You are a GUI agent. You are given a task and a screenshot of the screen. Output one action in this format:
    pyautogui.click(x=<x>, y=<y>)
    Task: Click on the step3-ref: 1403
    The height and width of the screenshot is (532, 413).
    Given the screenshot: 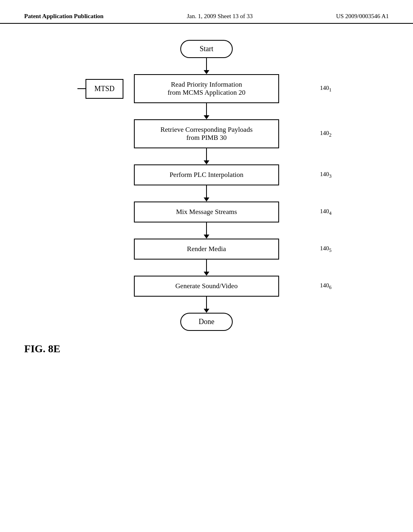 What is the action you would take?
    pyautogui.click(x=326, y=175)
    